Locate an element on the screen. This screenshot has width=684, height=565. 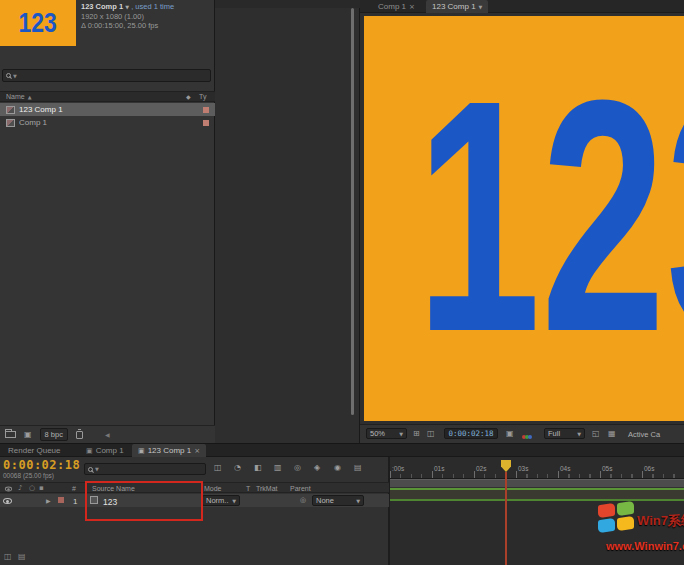
toggle-transfer-pane-icon: ▤ is located at coordinates (22, 556).